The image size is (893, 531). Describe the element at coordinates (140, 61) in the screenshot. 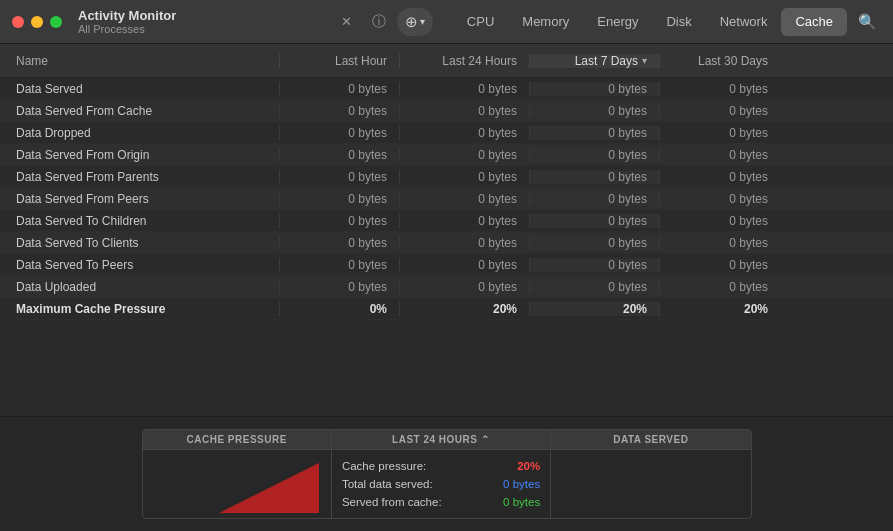

I see `col-name-header: Name` at that location.